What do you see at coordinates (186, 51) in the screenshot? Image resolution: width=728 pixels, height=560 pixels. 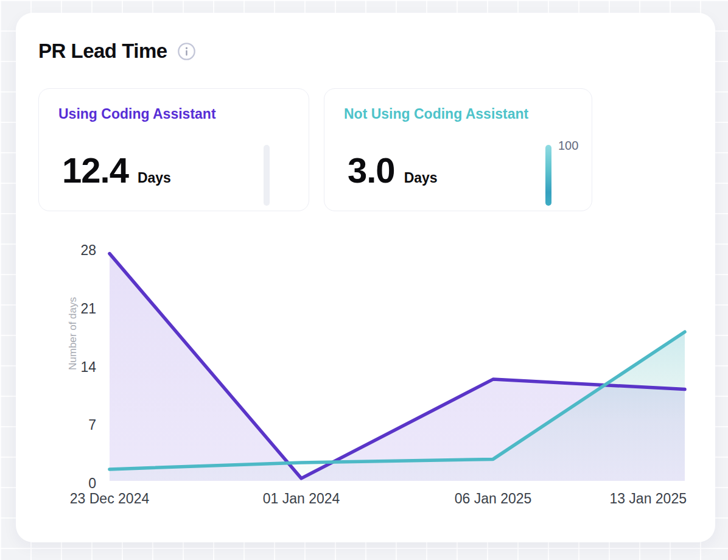 I see `info-icon` at bounding box center [186, 51].